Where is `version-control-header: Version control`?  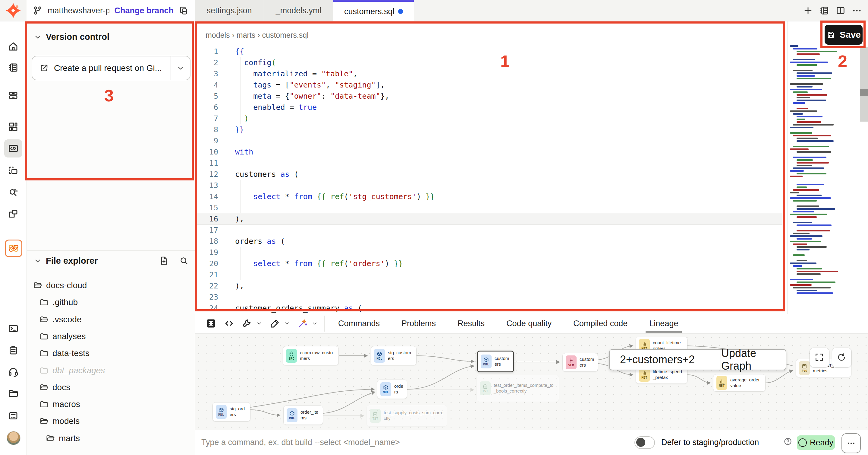 version-control-header: Version control is located at coordinates (71, 37).